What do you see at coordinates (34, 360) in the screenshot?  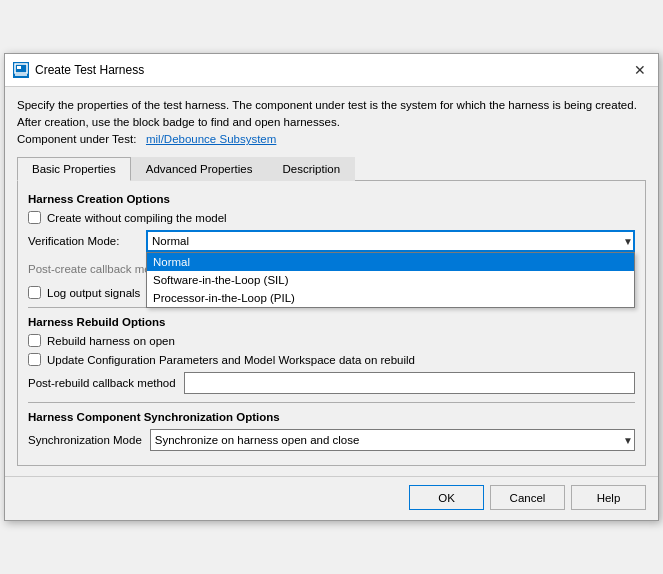 I see `update-config-checkbox` at bounding box center [34, 360].